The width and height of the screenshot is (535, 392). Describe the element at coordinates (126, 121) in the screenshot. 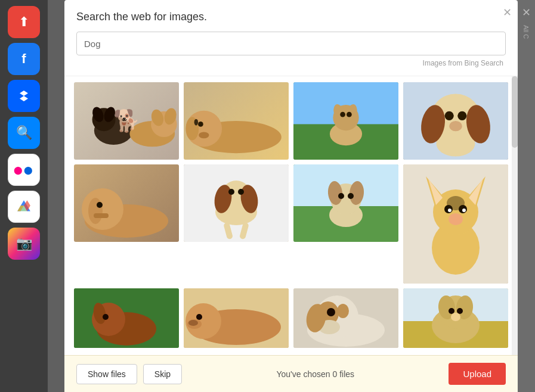

I see `dog-image-1: 🐕` at that location.